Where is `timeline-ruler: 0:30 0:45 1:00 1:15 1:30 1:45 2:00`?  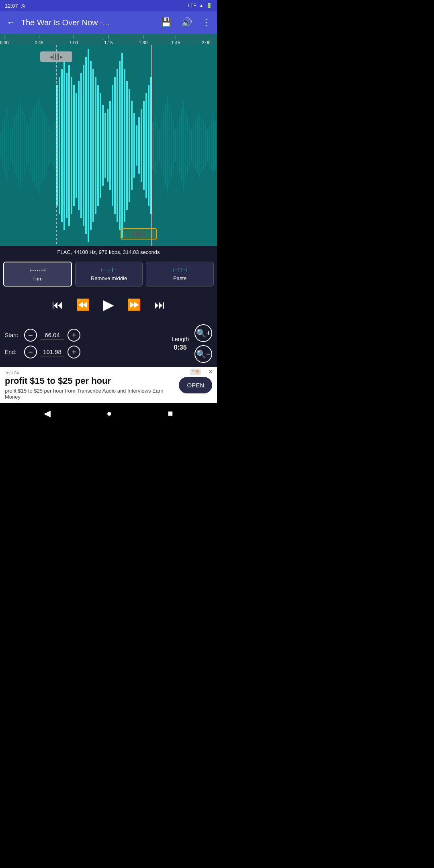 timeline-ruler: 0:30 0:45 1:00 1:15 1:30 1:45 2:00 is located at coordinates (108, 39).